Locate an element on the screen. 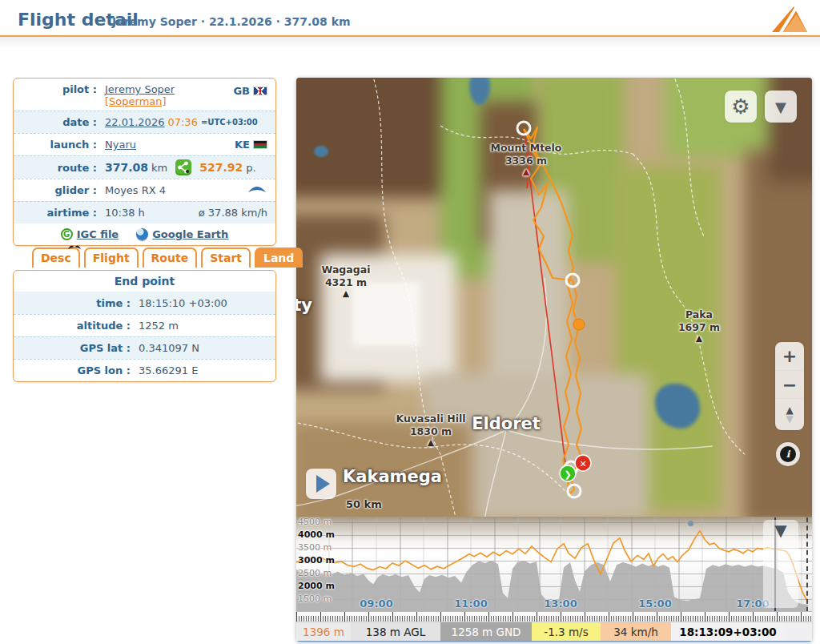 The image size is (820, 644). pilot-country: GB is located at coordinates (250, 91).